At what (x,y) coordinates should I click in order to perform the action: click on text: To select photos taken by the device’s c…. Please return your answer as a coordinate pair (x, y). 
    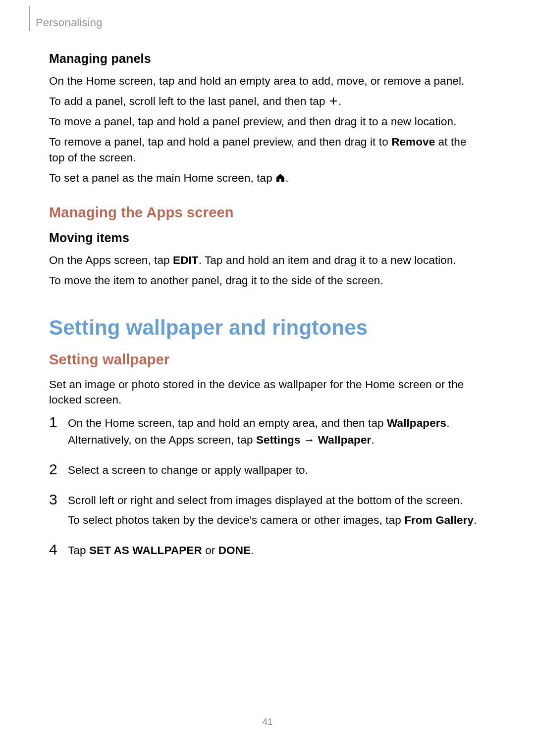
    Looking at the image, I should click on (236, 520).